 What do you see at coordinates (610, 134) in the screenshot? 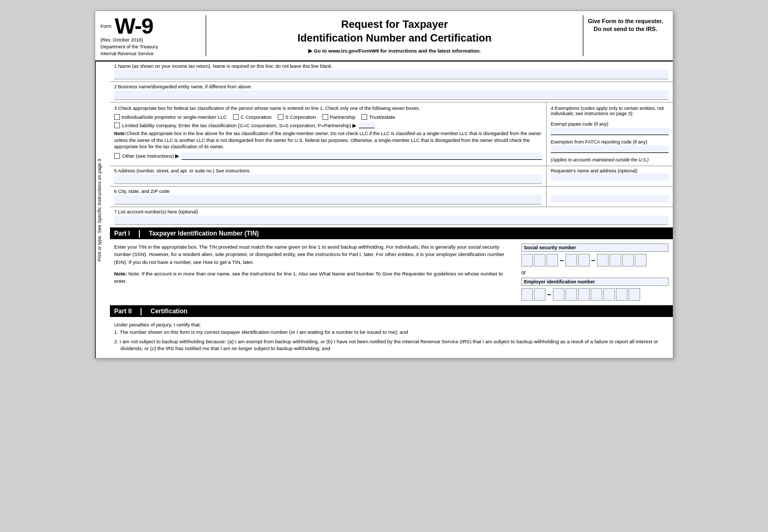
I see `exemptions-section: 4 Exemptions (codes apply only to certai…` at bounding box center [610, 134].